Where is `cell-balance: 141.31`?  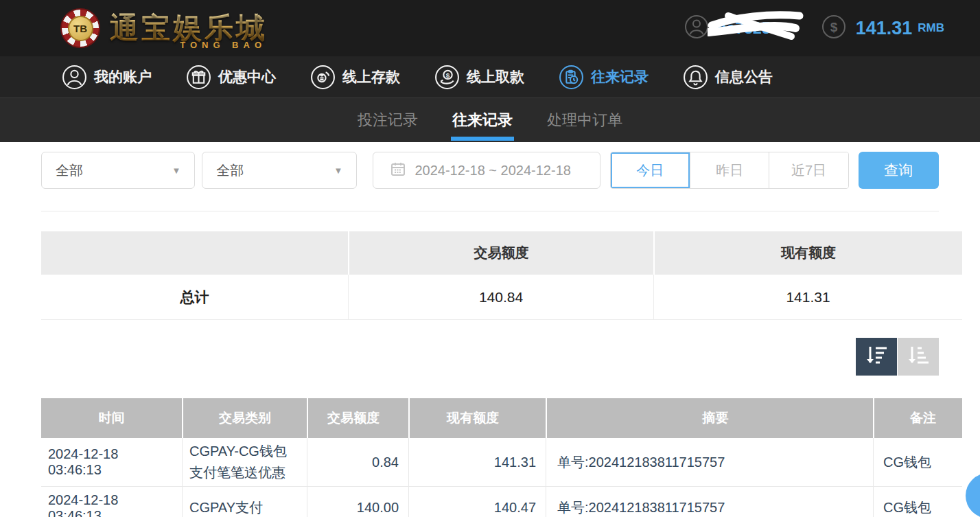 cell-balance: 141.31 is located at coordinates (477, 462).